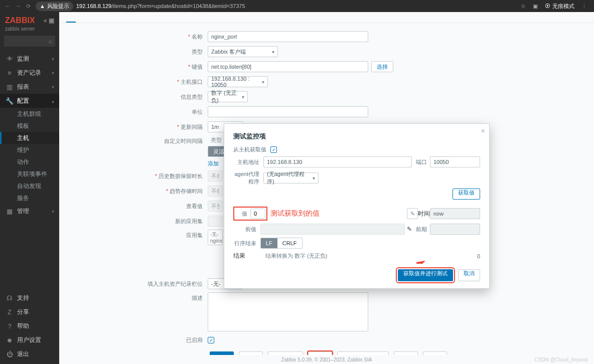  What do you see at coordinates (195, 235) in the screenshot?
I see `label-app: 应用集` at bounding box center [195, 235].